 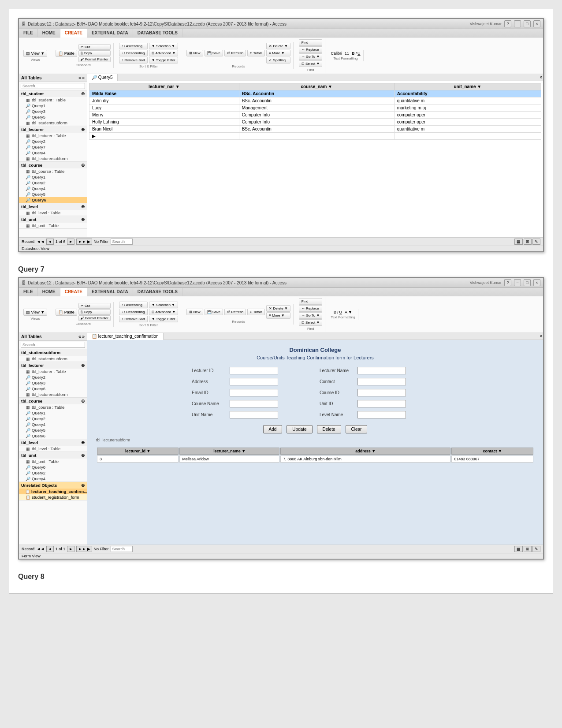 What do you see at coordinates (94, 318) in the screenshot?
I see `format-painter-btn-2: 🖌 Format Painter` at bounding box center [94, 318].